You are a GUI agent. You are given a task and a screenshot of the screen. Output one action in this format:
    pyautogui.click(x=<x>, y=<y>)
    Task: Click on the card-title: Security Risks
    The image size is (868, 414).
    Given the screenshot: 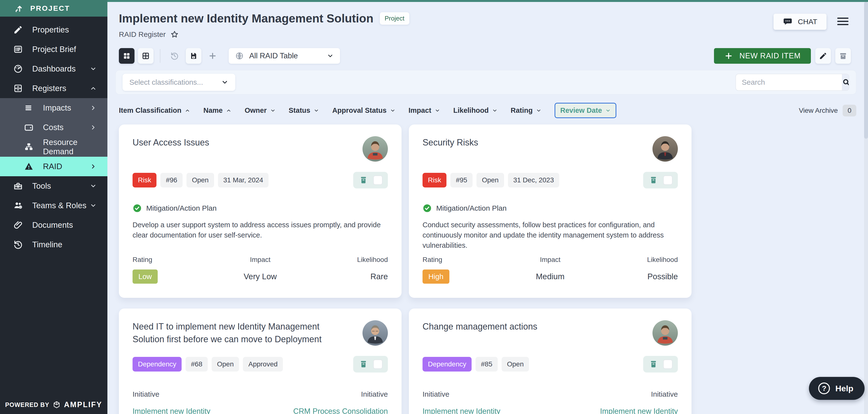 What is the action you would take?
    pyautogui.click(x=450, y=149)
    